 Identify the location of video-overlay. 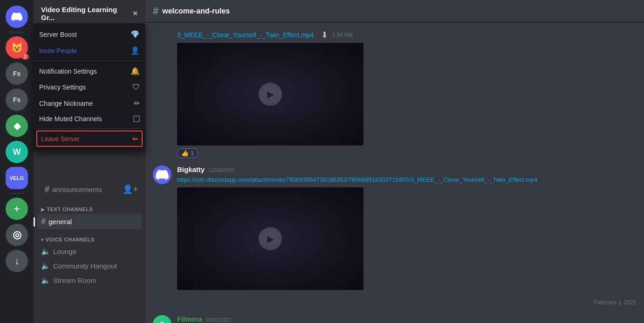
(270, 94).